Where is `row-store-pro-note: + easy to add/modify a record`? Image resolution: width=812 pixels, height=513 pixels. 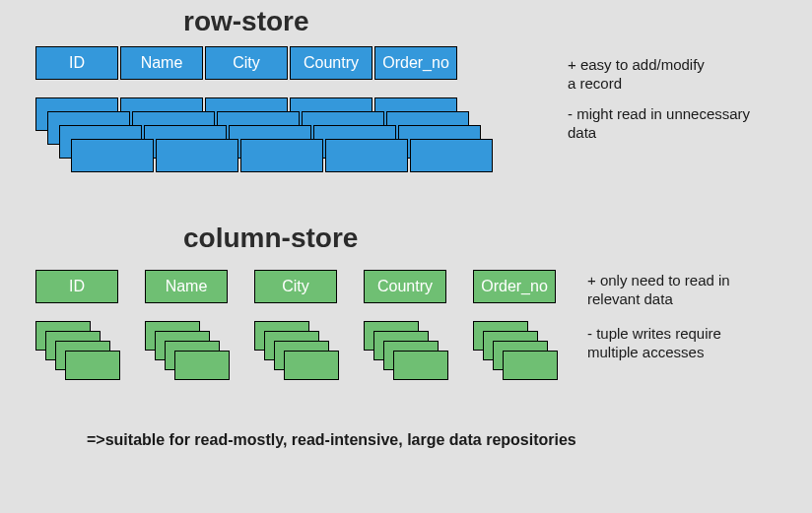 row-store-pro-note: + easy to add/modify a record is located at coordinates (637, 75).